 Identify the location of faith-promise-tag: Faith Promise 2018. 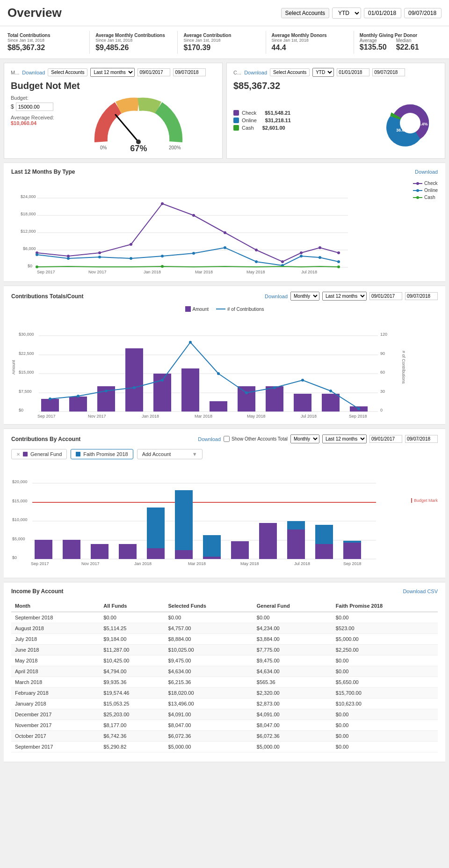
(102, 454).